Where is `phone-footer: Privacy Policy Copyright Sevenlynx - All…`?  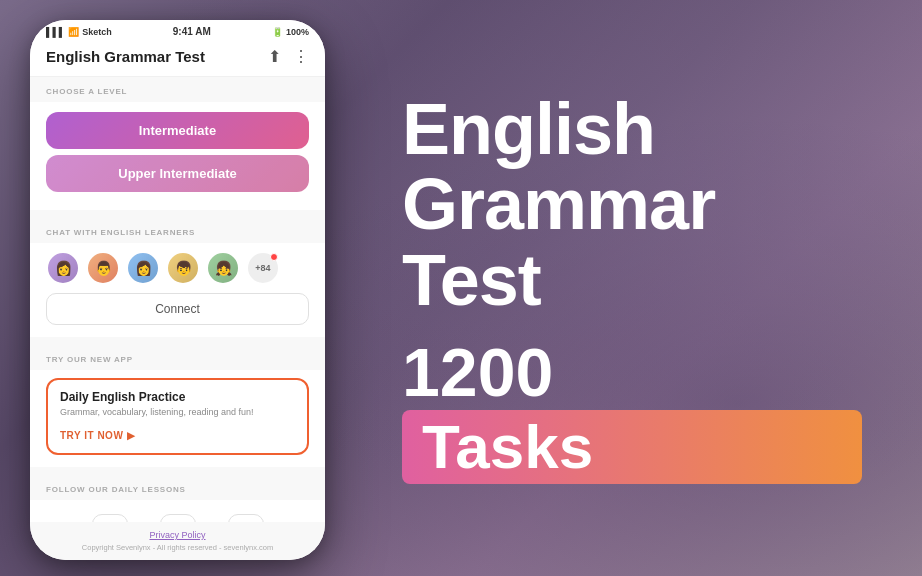
phone-footer: Privacy Policy Copyright Sevenlynx - All… is located at coordinates (178, 541).